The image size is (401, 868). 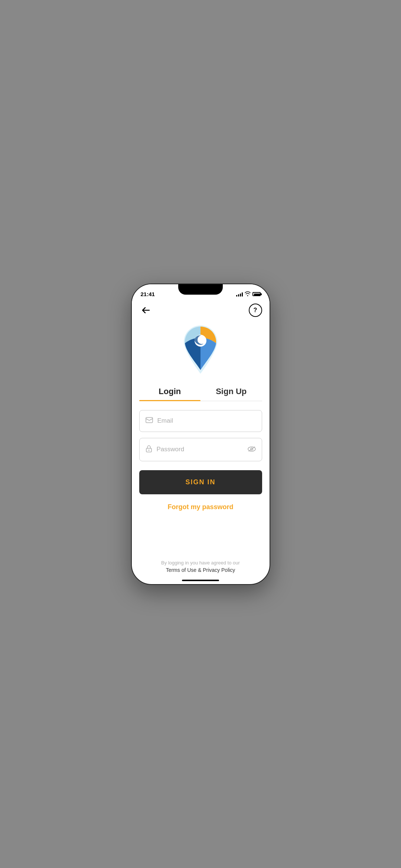 I want to click on logo-container, so click(x=200, y=351).